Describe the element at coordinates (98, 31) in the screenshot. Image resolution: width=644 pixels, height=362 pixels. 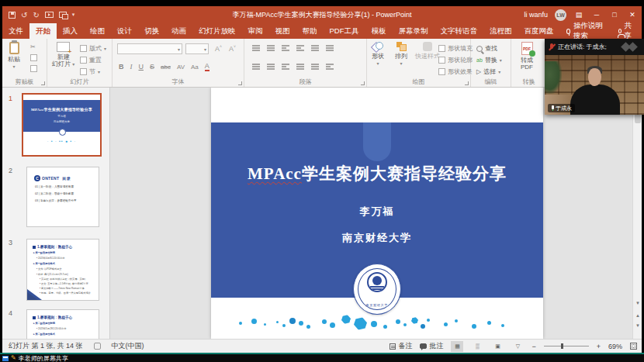
I see `tab-draw: 绘图` at that location.